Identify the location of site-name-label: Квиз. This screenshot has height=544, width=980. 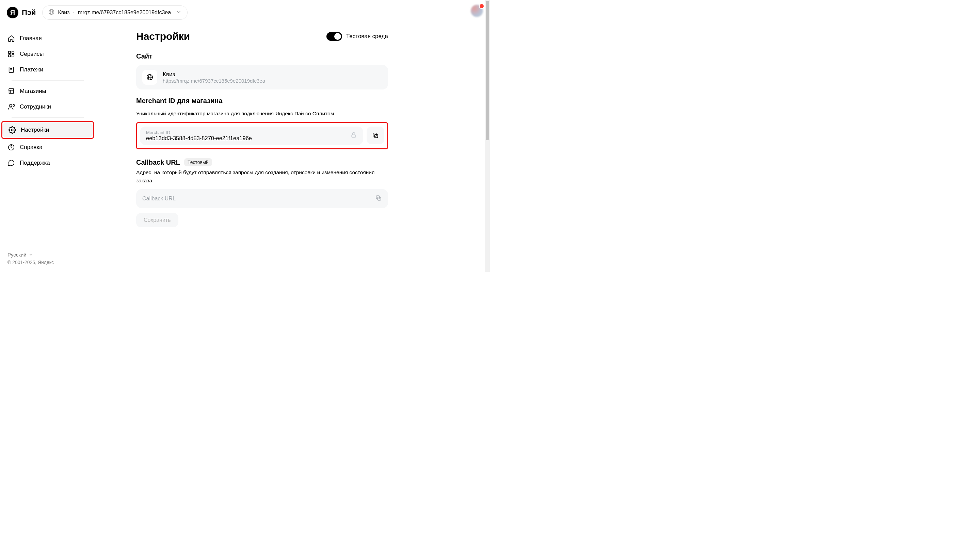
(64, 13).